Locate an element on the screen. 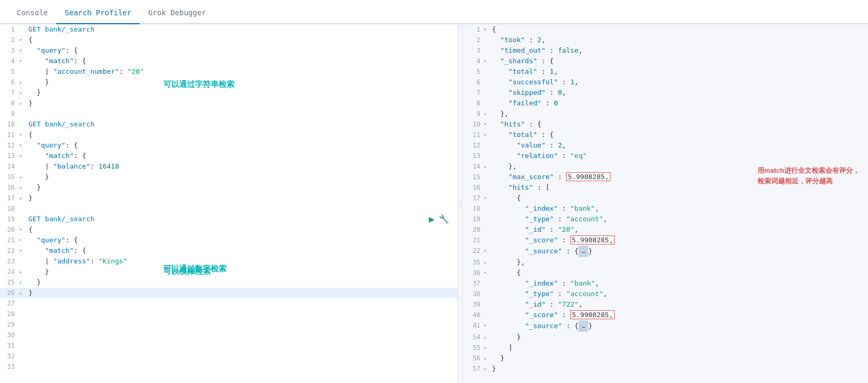 The image size is (868, 383). output-line-54: 54 ▴ } is located at coordinates (665, 337).